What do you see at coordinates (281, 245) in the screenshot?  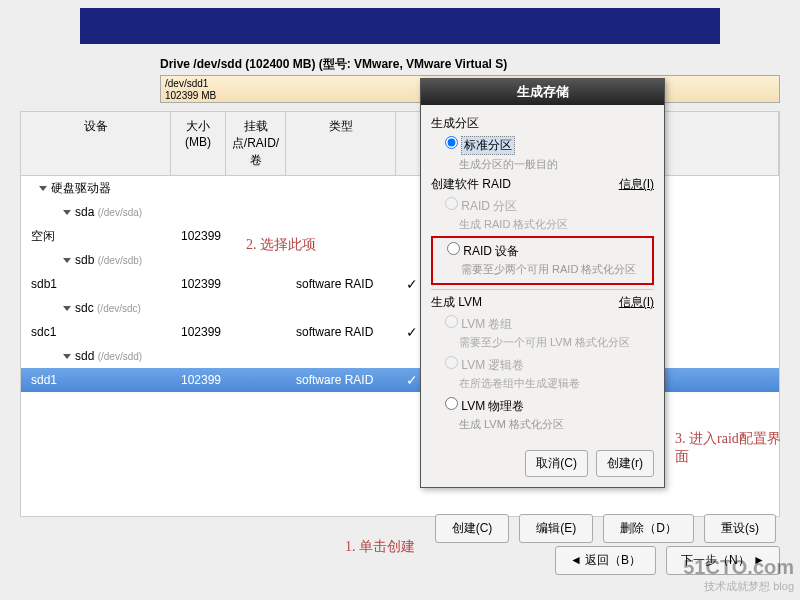 I see `annotation-step2: 2. 选择此项` at bounding box center [281, 245].